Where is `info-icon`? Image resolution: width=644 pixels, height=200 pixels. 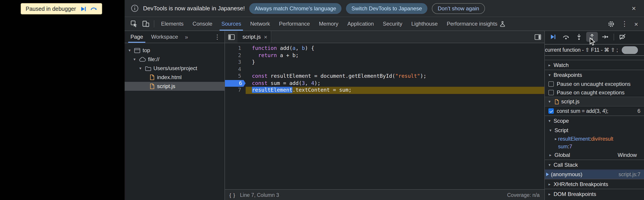 info-icon is located at coordinates (135, 8).